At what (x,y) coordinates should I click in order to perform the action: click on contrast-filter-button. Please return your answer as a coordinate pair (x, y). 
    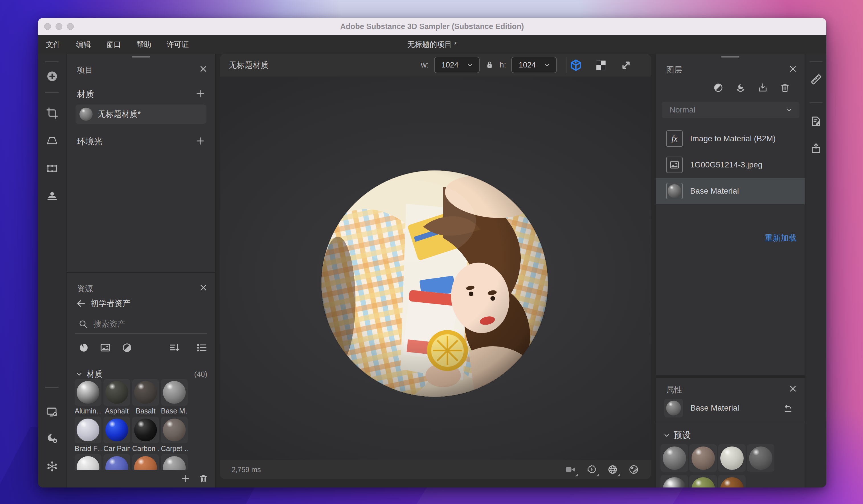
    Looking at the image, I should click on (127, 348).